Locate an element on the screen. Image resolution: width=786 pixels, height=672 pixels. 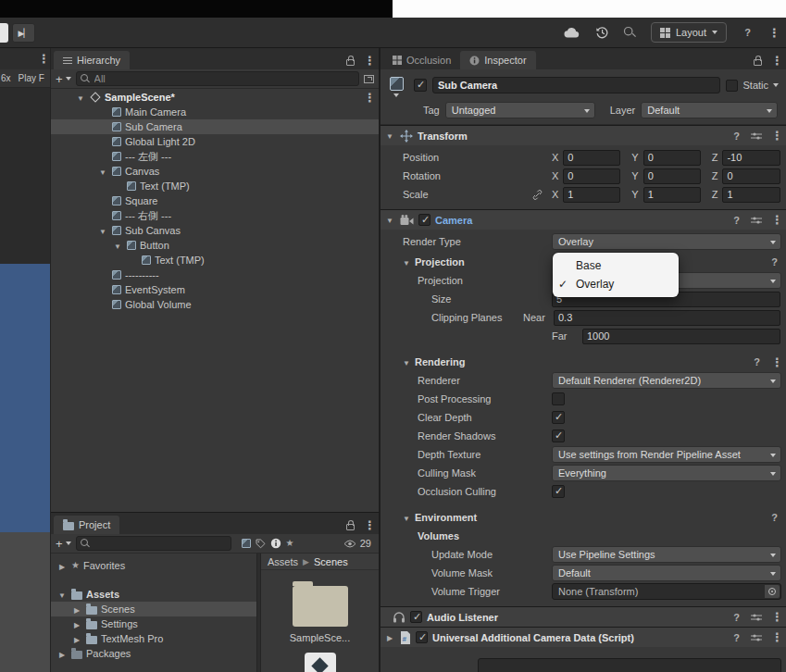
tree-item: Button is located at coordinates (215, 245).